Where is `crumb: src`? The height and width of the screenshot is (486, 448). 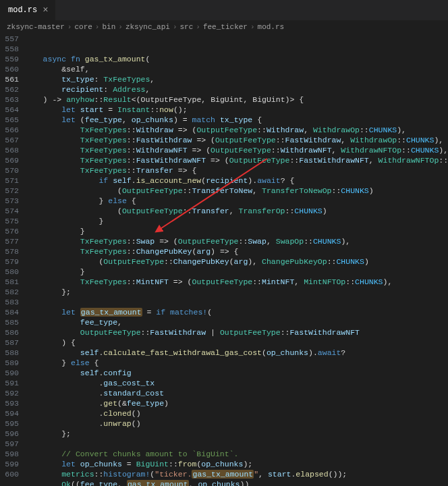 crumb: src is located at coordinates (187, 27).